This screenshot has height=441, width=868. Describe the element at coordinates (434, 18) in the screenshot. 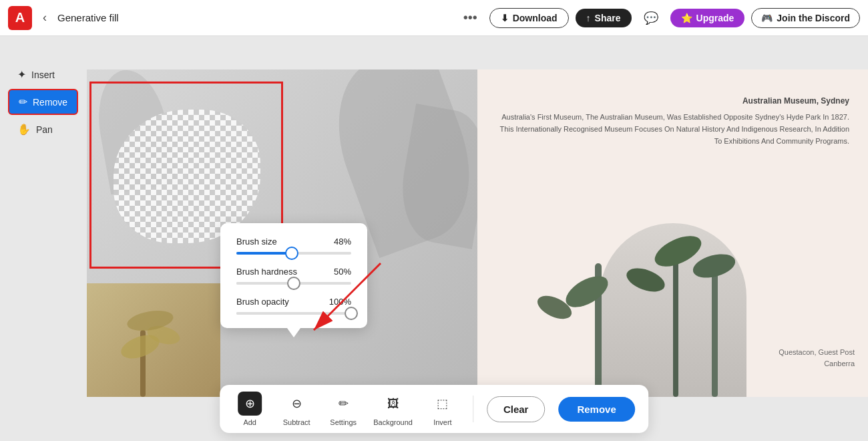

I see `header: A ‹ Generative fill ••• ⬇ Download ↑ Sha…` at that location.